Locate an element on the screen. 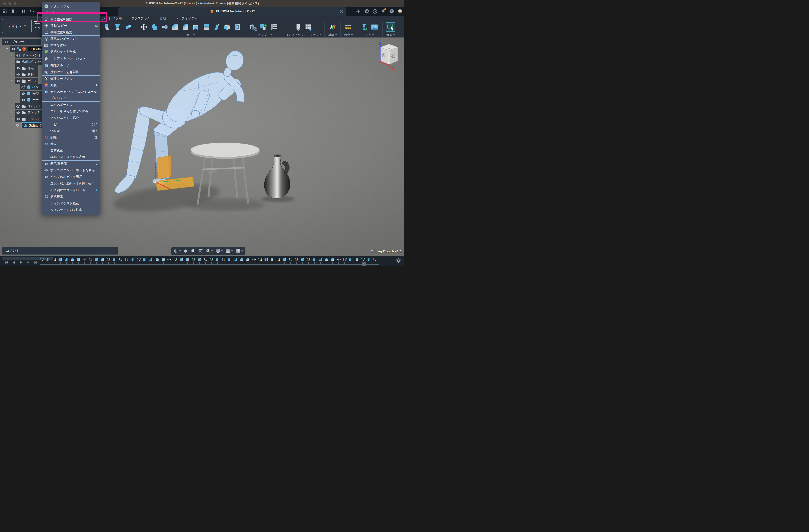 The height and width of the screenshot is (532, 809). construct-planes-icon is located at coordinates (332, 27).